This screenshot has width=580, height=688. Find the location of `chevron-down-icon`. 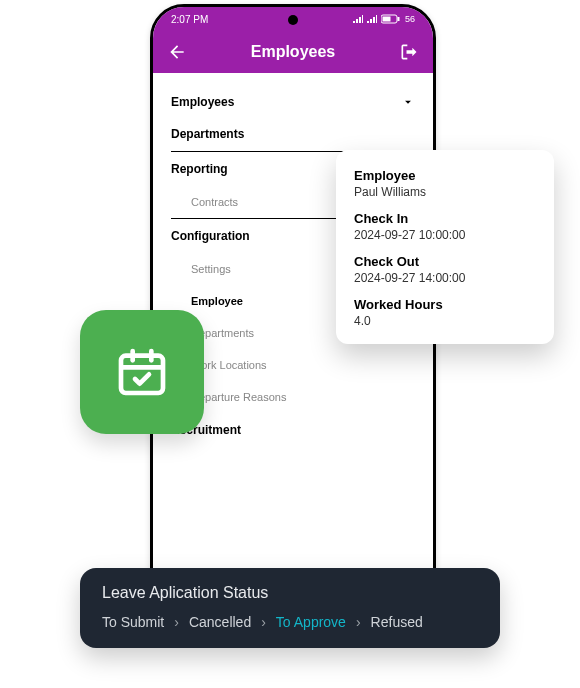

chevron-down-icon is located at coordinates (408, 102).